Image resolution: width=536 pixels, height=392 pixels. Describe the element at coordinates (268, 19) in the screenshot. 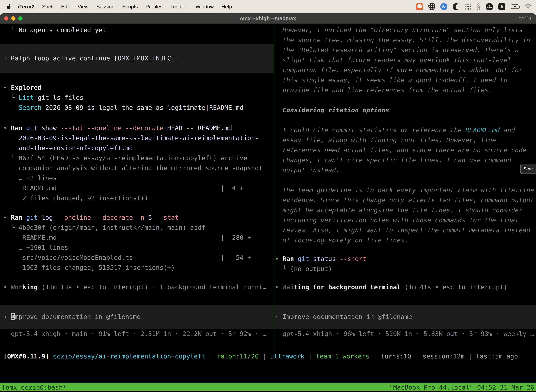

I see `window-titlebar: omx --xhigh --madmax ⌥⌘1` at that location.